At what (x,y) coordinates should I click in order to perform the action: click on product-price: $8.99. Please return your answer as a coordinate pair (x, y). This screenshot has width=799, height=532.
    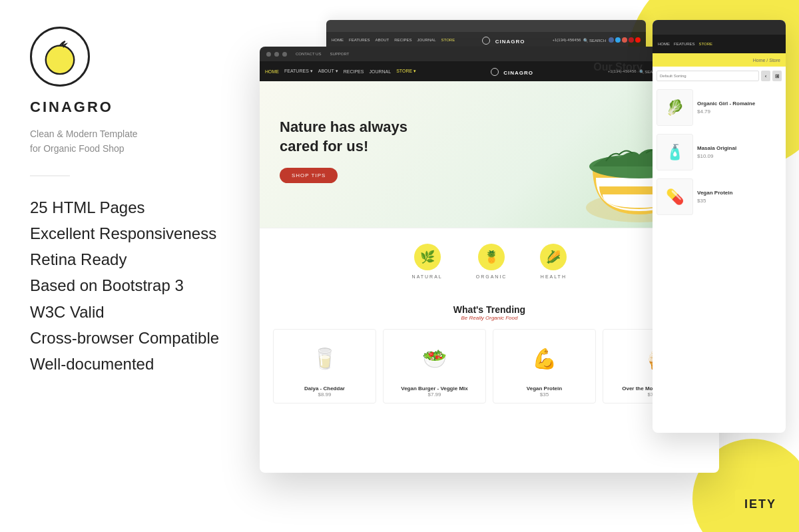
    Looking at the image, I should click on (325, 394).